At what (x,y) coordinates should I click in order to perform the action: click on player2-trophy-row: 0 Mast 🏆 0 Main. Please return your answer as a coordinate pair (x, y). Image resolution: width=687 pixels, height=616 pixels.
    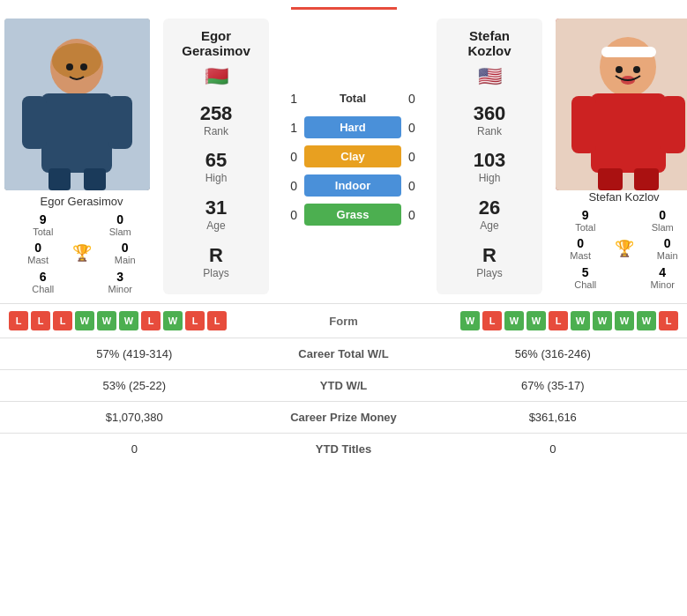
    Looking at the image, I should click on (617, 249).